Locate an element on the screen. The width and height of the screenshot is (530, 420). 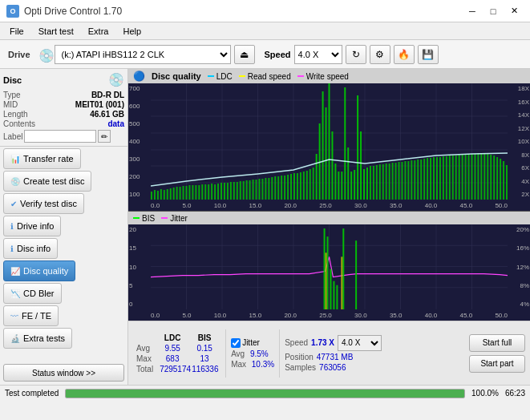
menu-file: File is located at coordinates (17, 31).